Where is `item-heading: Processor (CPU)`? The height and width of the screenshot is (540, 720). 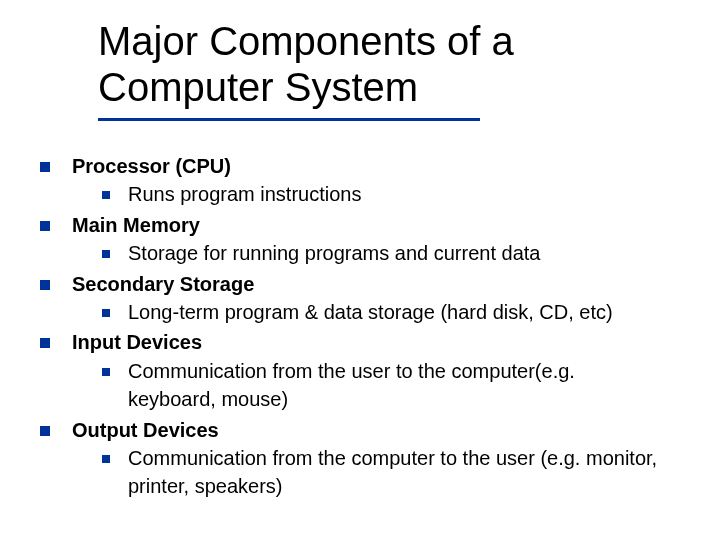 item-heading: Processor (CPU) is located at coordinates (152, 166).